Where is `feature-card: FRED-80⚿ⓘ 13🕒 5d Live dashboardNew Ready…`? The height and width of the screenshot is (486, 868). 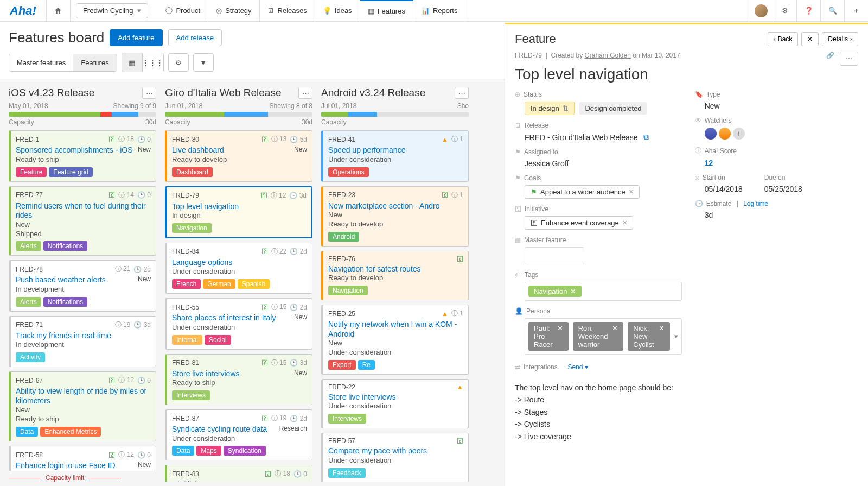
feature-card: FRED-80⚿ⓘ 13🕒 5d Live dashboardNew Ready… is located at coordinates (239, 156).